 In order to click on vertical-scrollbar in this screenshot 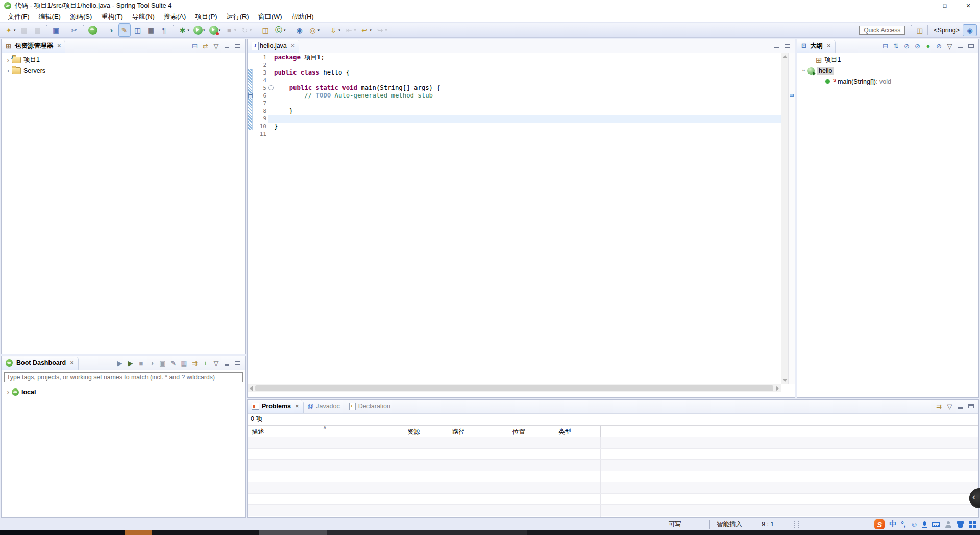, I will do `click(785, 218)`.